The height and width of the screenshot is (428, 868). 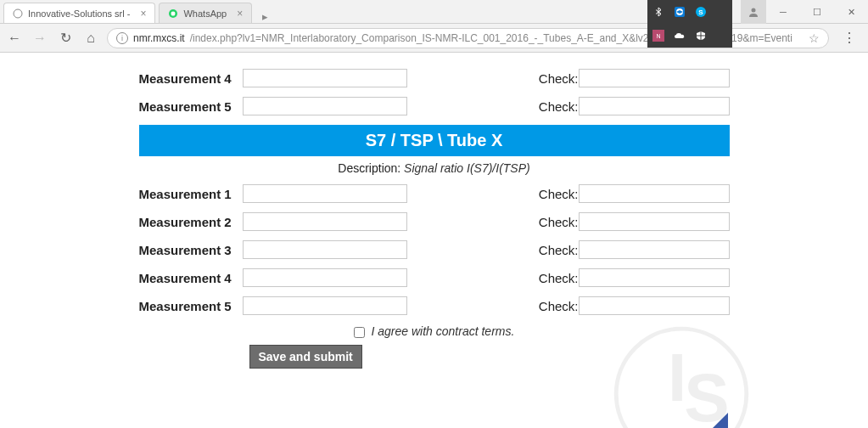 What do you see at coordinates (722, 12) in the screenshot?
I see `empty-tray-slot` at bounding box center [722, 12].